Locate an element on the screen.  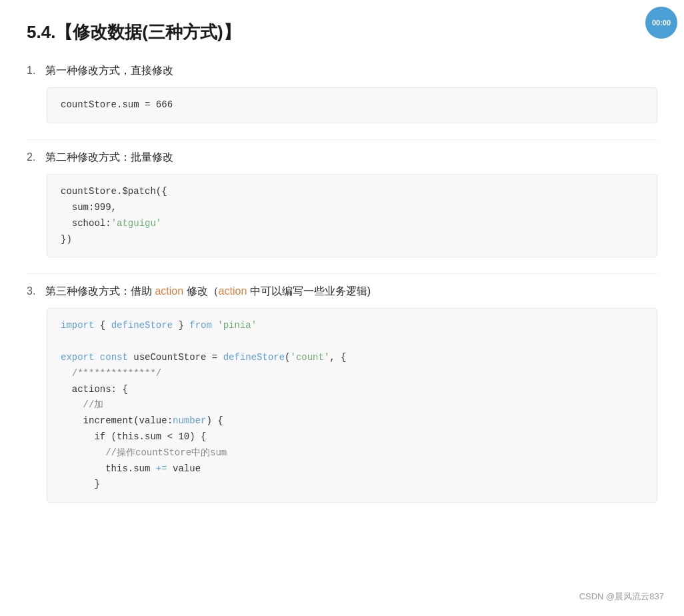
page-title: 5.4.【修改数据(三种方式)】 is located at coordinates (342, 32).